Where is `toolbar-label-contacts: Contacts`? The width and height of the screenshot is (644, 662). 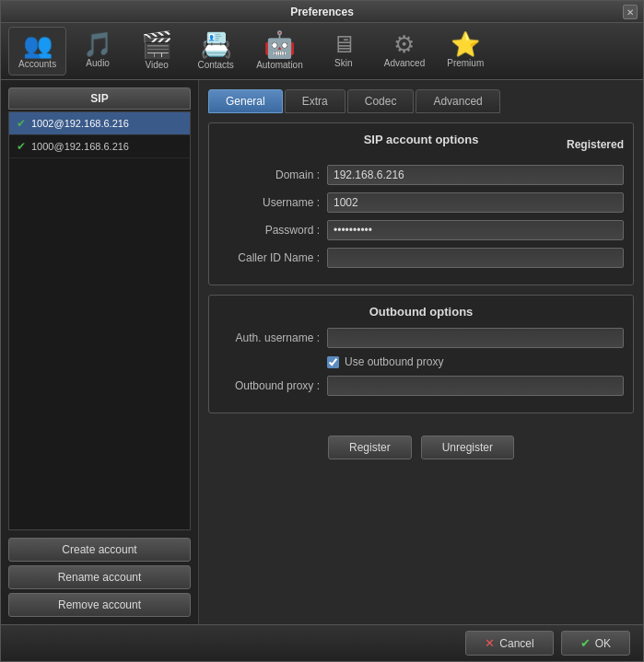 toolbar-label-contacts: Contacts is located at coordinates (216, 64).